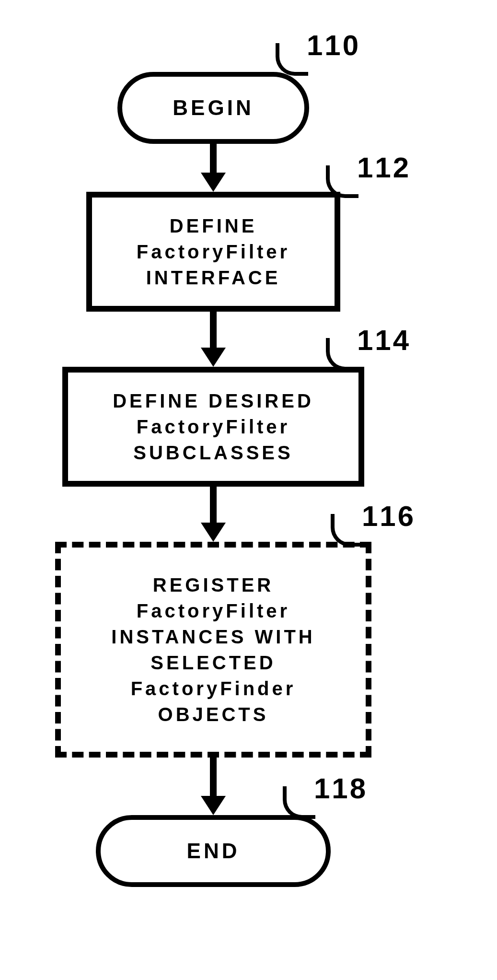 The width and height of the screenshot is (497, 980). I want to click on node-step2-line1: DEFINE DESIRED, so click(213, 401).